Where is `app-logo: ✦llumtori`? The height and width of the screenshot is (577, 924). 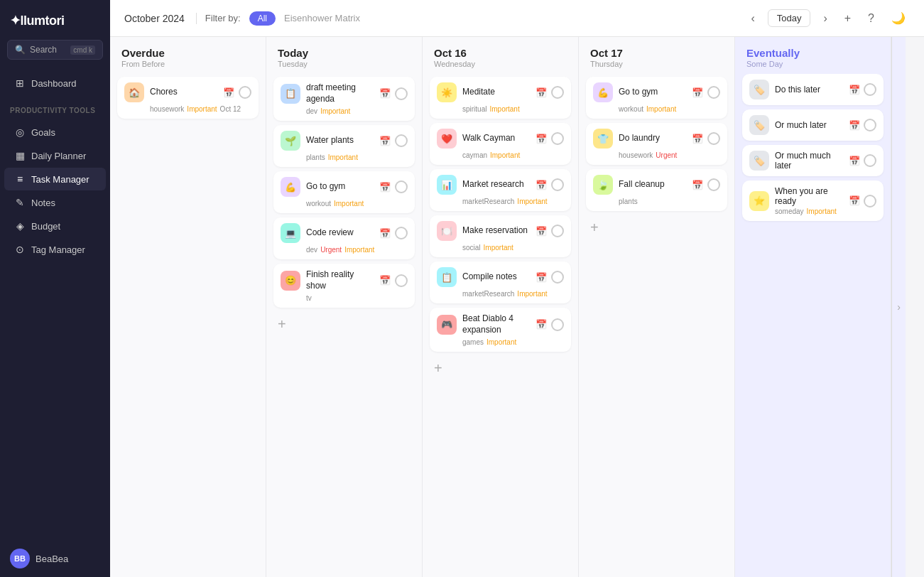 app-logo: ✦llumtori is located at coordinates (55, 20).